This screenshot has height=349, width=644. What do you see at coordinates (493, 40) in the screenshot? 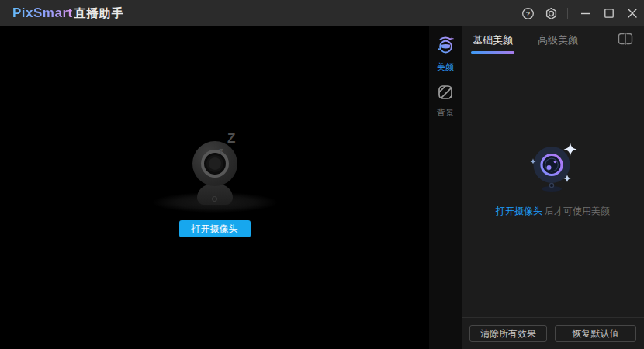
I see `tab-basic-beauty: 基础美颜` at bounding box center [493, 40].